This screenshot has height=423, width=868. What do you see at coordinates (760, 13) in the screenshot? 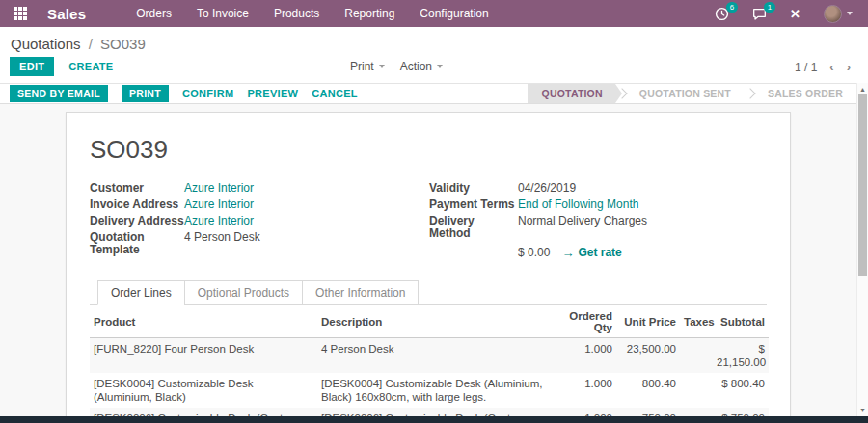
I see `messages-chat-icon: 1` at bounding box center [760, 13].